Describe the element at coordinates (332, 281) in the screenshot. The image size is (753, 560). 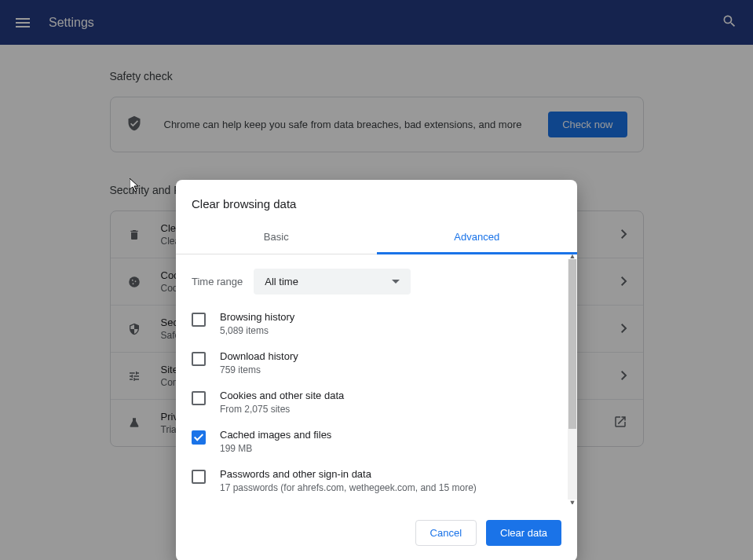
I see `time-range-select: All time` at that location.